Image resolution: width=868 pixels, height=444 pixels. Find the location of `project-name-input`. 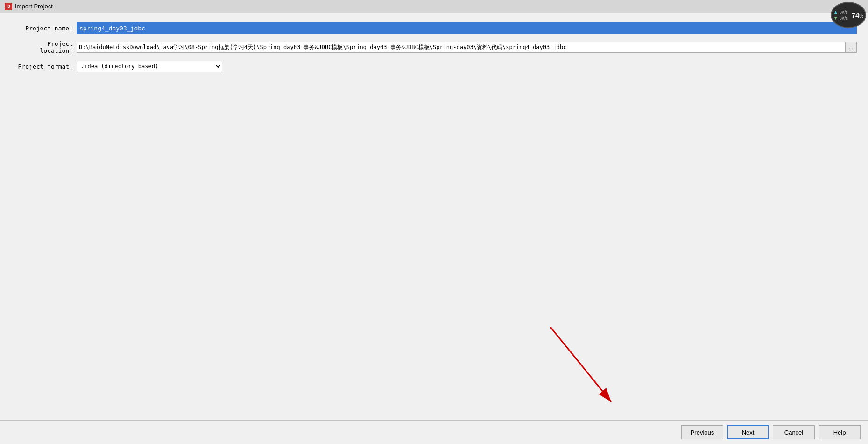

project-name-input is located at coordinates (467, 28).